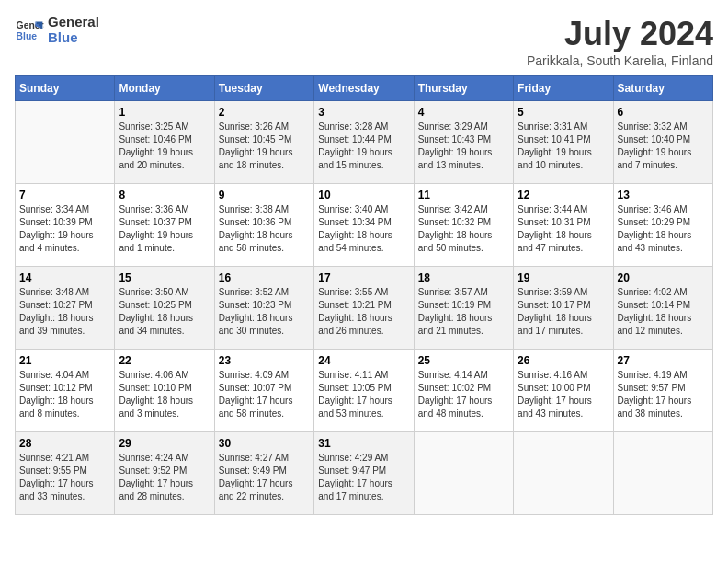  What do you see at coordinates (563, 391) in the screenshot?
I see `calendar-cell: 26Sunrise: 4:16 AM Sunset: 10:00 PM Dayl…` at bounding box center [563, 391].